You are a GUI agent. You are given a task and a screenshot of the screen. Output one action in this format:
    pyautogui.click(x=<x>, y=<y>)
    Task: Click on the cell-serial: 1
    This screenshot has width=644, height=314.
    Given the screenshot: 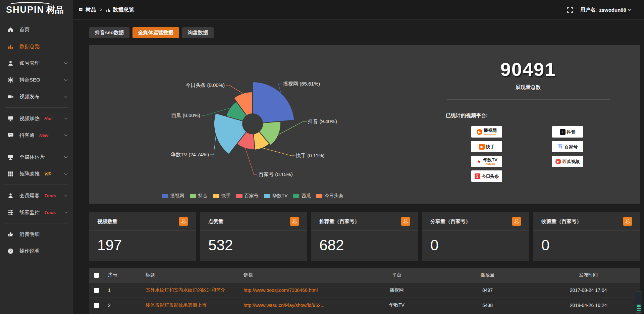 What is the action you would take?
    pyautogui.click(x=123, y=290)
    